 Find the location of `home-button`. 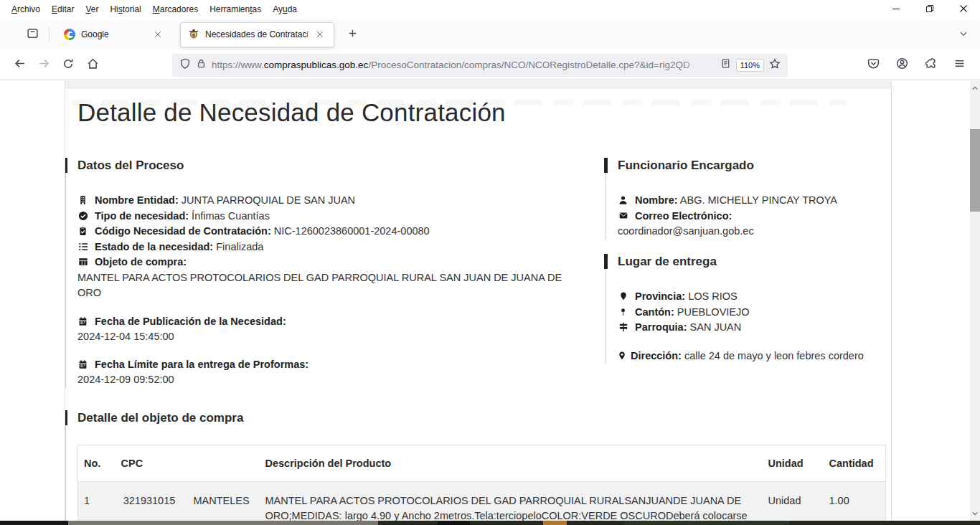

home-button is located at coordinates (93, 65).